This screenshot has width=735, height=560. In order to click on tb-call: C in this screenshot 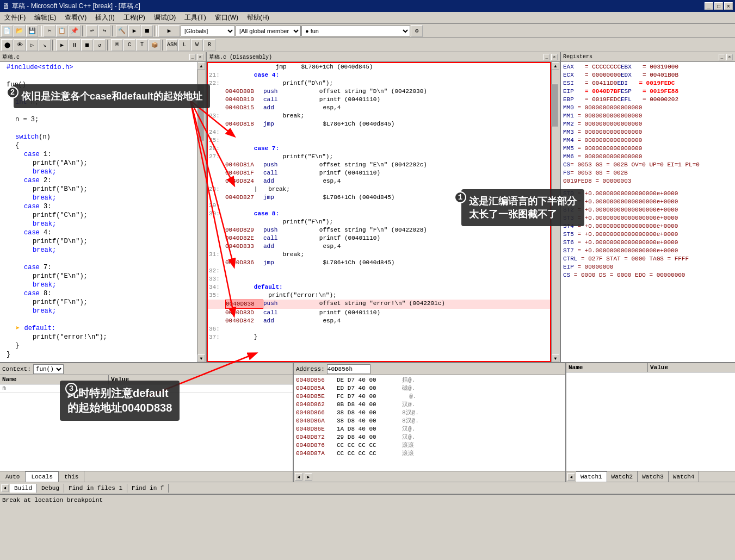, I will do `click(129, 45)`.